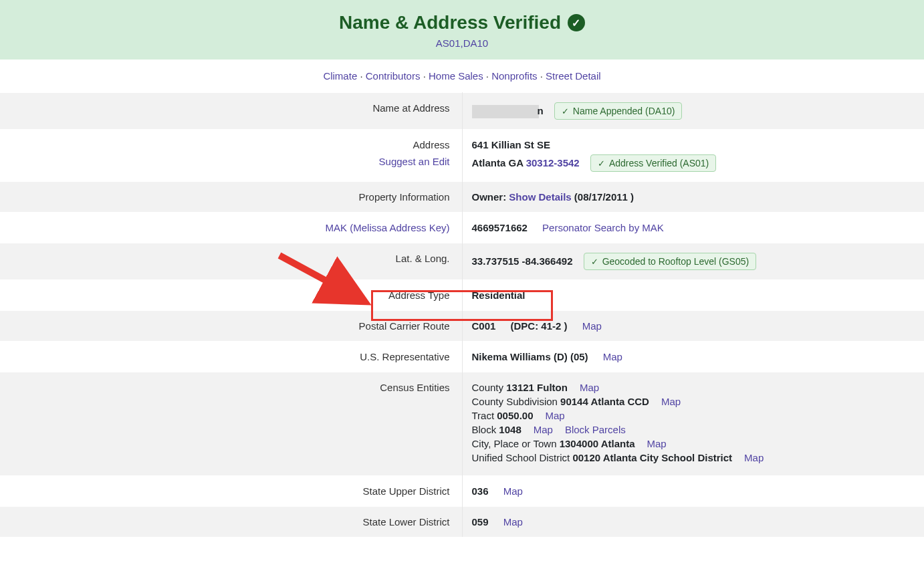  What do you see at coordinates (231, 522) in the screenshot?
I see `label-state-lower: State Lower District` at bounding box center [231, 522].